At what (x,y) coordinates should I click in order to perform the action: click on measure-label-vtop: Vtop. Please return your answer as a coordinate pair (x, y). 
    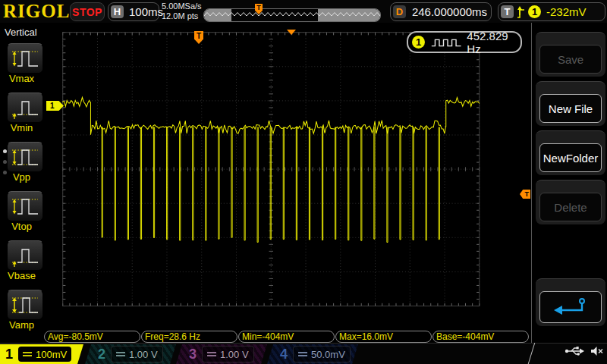
    Looking at the image, I should click on (21, 226).